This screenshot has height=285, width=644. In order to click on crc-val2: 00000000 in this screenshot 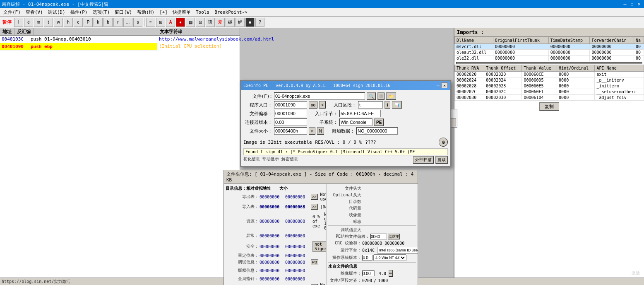, I will do `click(394, 244)`.